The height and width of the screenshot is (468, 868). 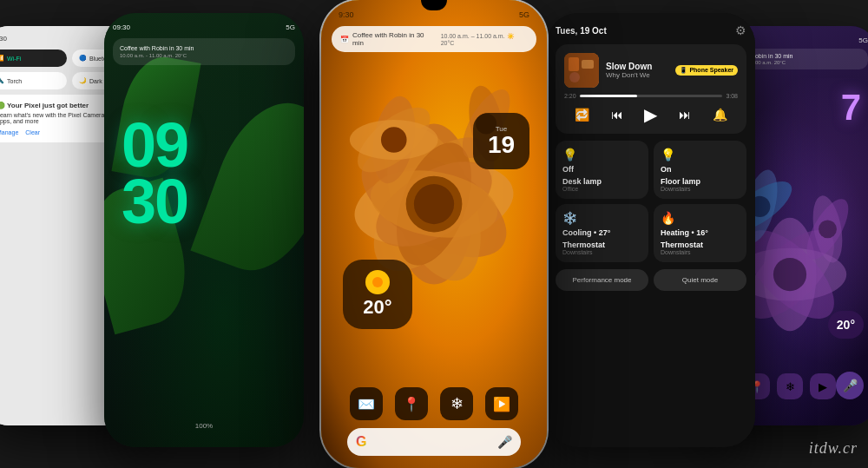 I want to click on center-network: 5G, so click(x=524, y=15).